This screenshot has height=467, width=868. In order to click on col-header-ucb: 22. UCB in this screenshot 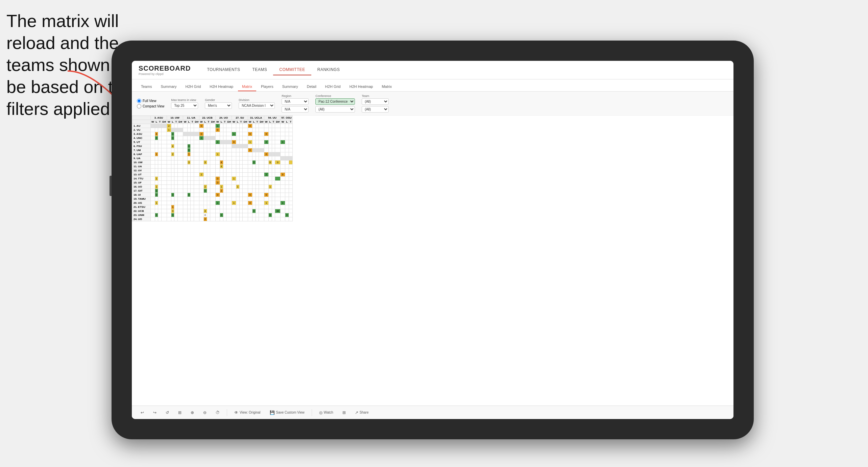, I will do `click(208, 118)`.